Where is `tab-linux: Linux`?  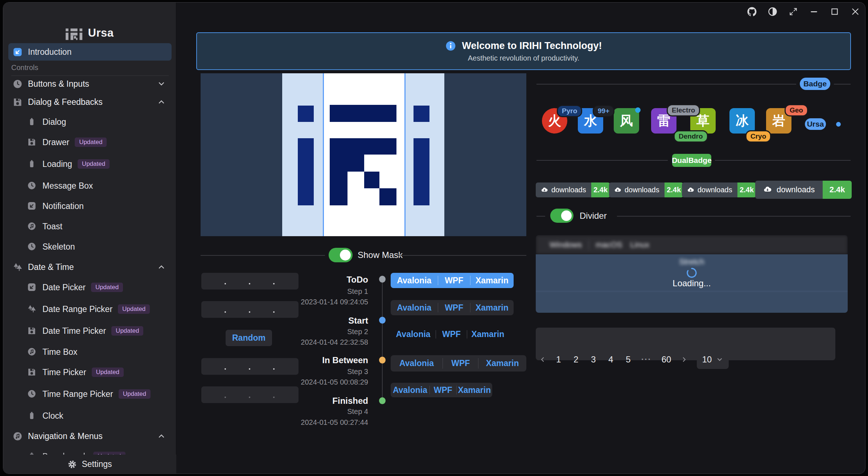 tab-linux: Linux is located at coordinates (643, 245).